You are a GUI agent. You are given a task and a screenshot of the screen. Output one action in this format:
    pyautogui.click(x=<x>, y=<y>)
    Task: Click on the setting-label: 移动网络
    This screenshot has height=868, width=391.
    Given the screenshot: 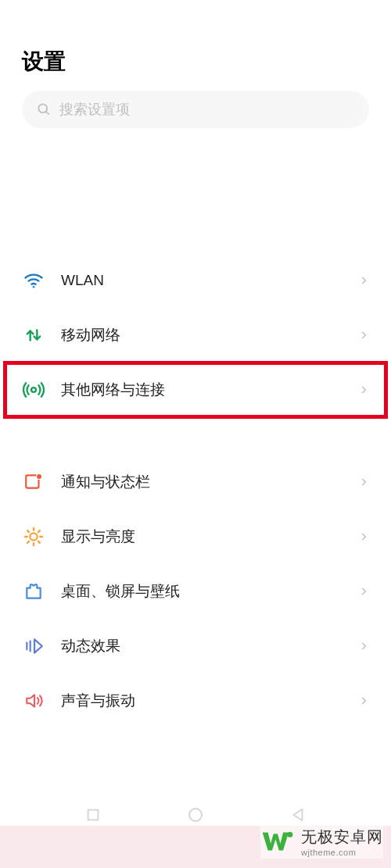 What is the action you would take?
    pyautogui.click(x=210, y=335)
    